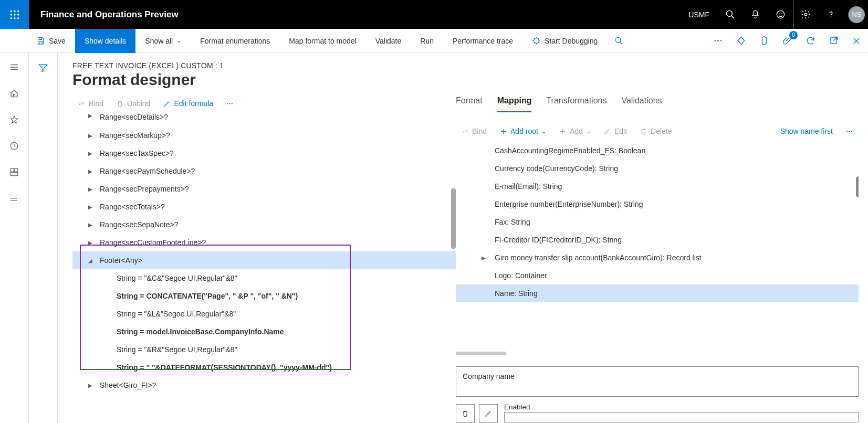 The width and height of the screenshot is (868, 423). What do you see at coordinates (481, 353) in the screenshot?
I see `mapping-hscrollbar` at bounding box center [481, 353].